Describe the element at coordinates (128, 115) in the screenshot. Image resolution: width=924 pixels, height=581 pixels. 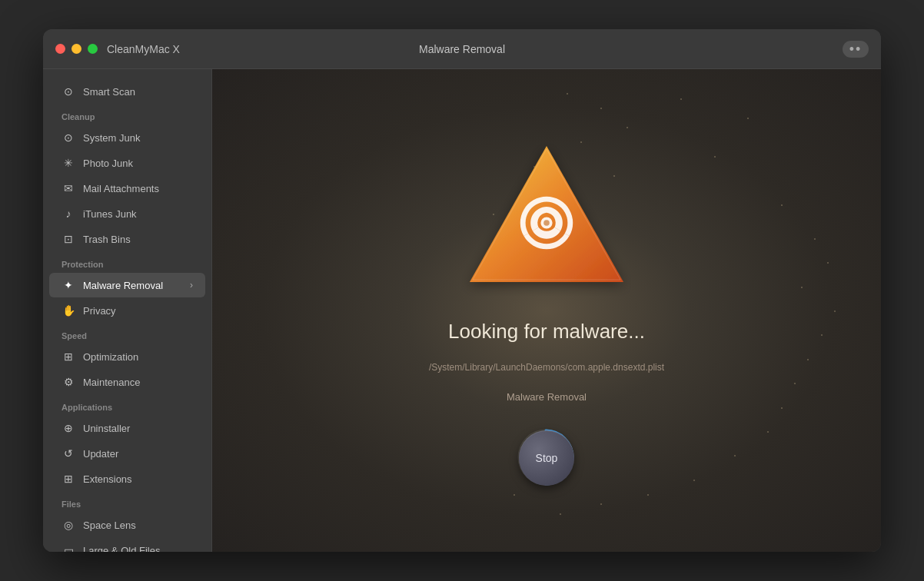
I see `section-label-cleanup: Cleanup` at that location.